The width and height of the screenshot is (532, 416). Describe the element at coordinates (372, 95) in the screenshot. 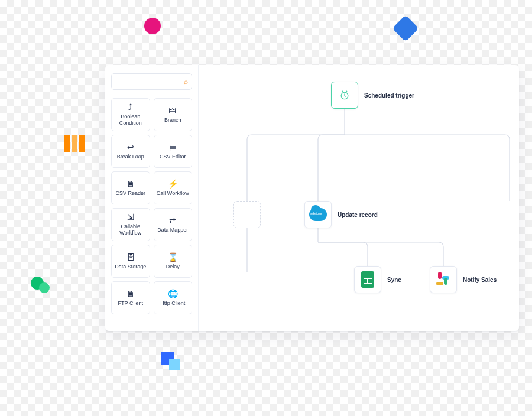

I see `node-scheduled-trigger: Scheduled trigger` at that location.